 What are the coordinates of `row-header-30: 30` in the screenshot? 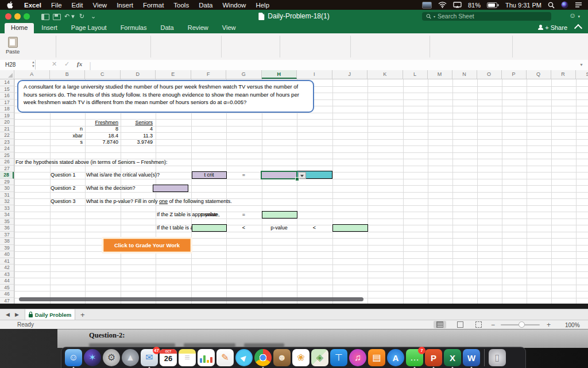 It's located at (7, 189).